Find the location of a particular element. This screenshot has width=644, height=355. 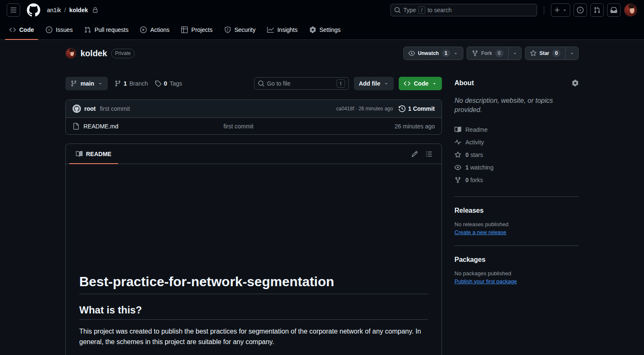

list-item-watching: 1 watching is located at coordinates (517, 167).